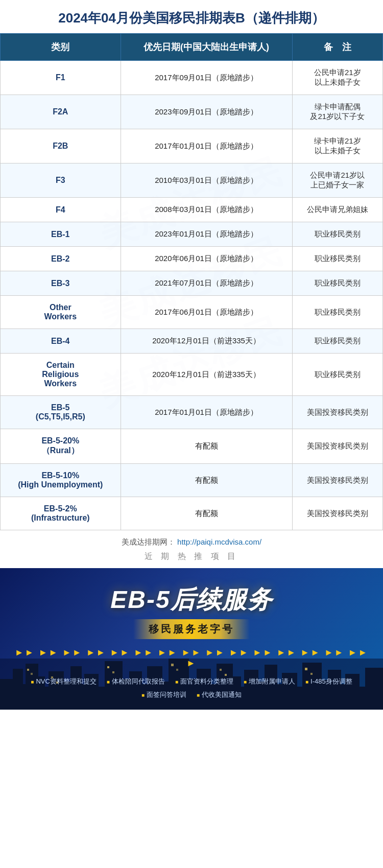 The height and width of the screenshot is (868, 383). I want to click on cell-note: 公民申请21岁 以上未婚子女, so click(337, 78).